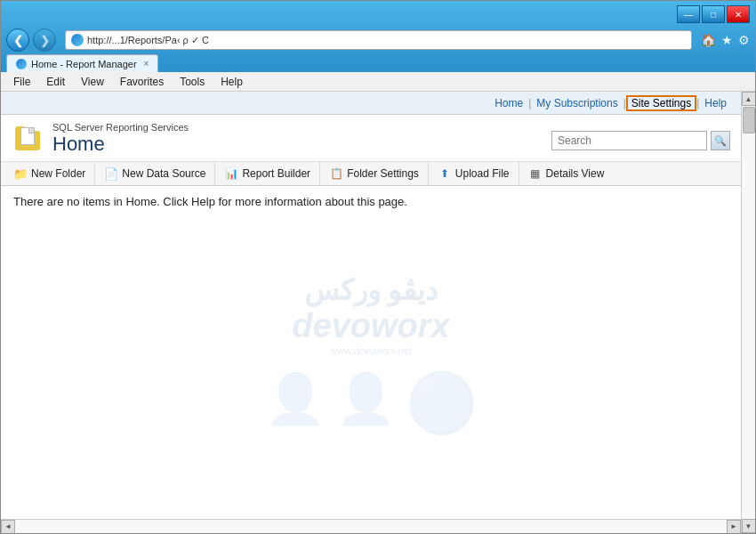  I want to click on folder-settings-icon: 📋, so click(336, 174).